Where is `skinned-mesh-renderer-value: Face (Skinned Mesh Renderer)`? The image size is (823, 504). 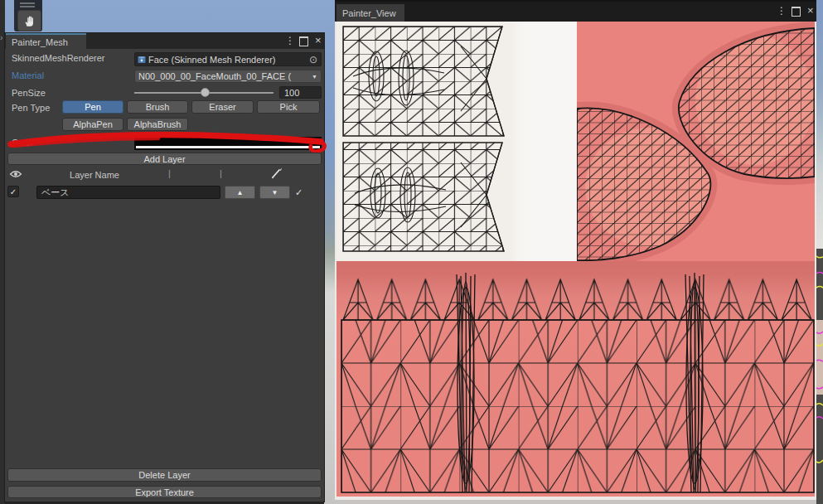
skinned-mesh-renderer-value: Face (Skinned Mesh Renderer) is located at coordinates (227, 60).